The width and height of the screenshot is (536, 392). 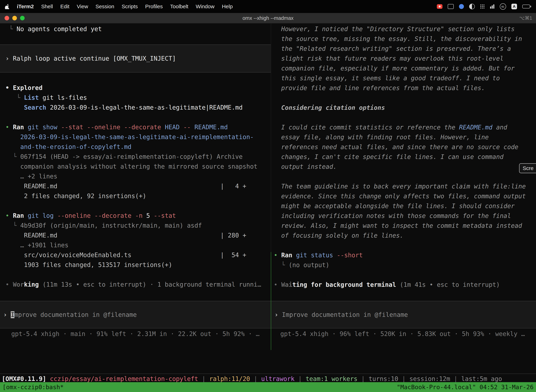 I want to click on command-continuation-line: 2026-03-09-is-legal-the-same-as-legitima…, so click(x=138, y=137).